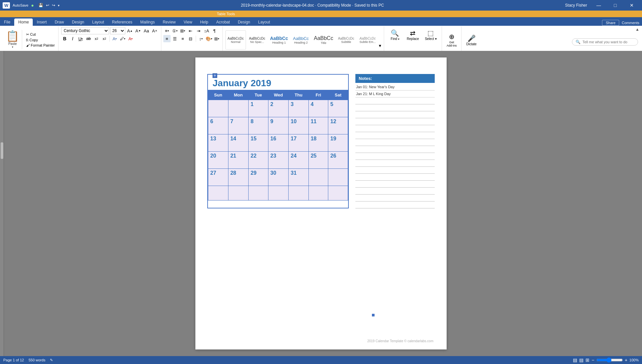 This screenshot has width=642, height=364. I want to click on strikethrough-button: ab, so click(89, 39).